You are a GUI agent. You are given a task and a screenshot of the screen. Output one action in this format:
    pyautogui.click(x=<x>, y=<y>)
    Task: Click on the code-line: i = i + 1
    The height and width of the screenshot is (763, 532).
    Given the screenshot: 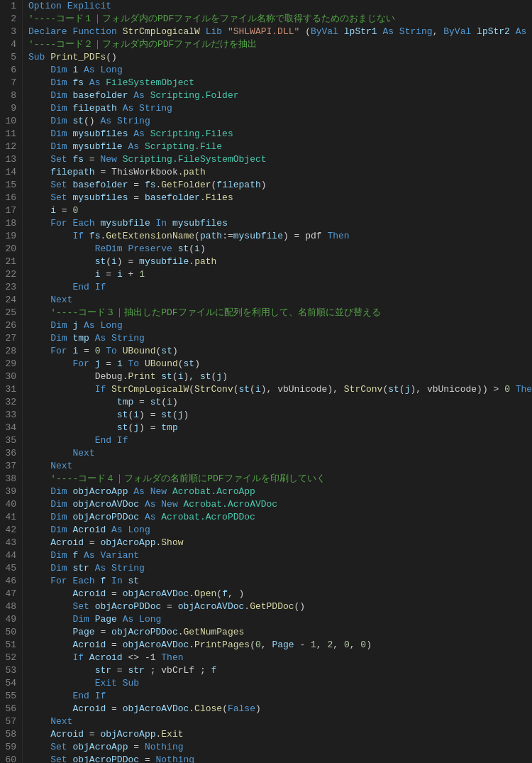 What is the action you would take?
    pyautogui.click(x=280, y=275)
    